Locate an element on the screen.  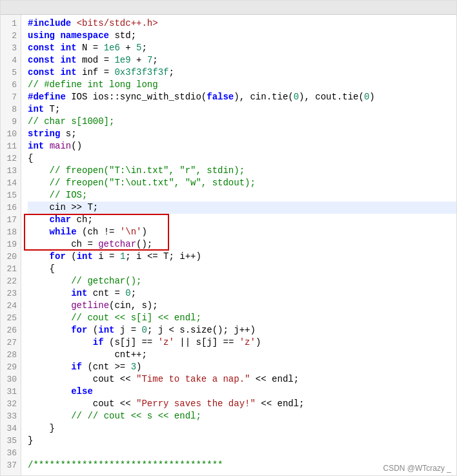
line-number: 17 is located at coordinates (10, 220).